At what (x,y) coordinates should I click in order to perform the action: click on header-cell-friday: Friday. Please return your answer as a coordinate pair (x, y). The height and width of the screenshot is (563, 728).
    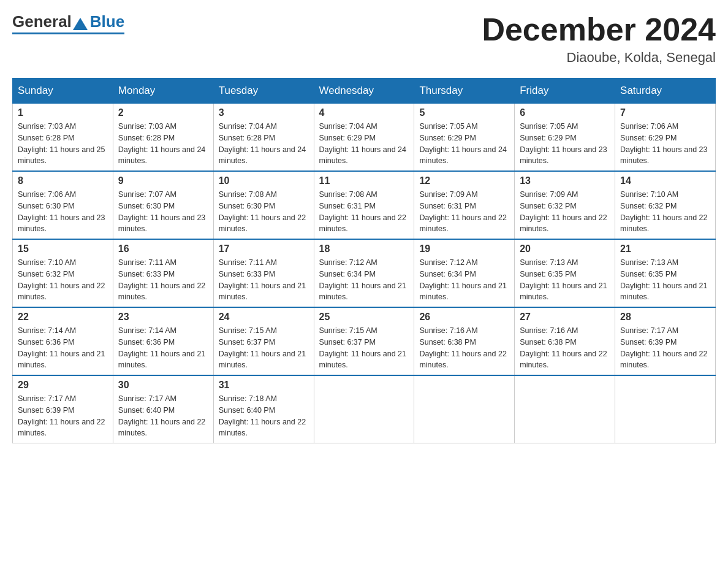
    Looking at the image, I should click on (565, 91).